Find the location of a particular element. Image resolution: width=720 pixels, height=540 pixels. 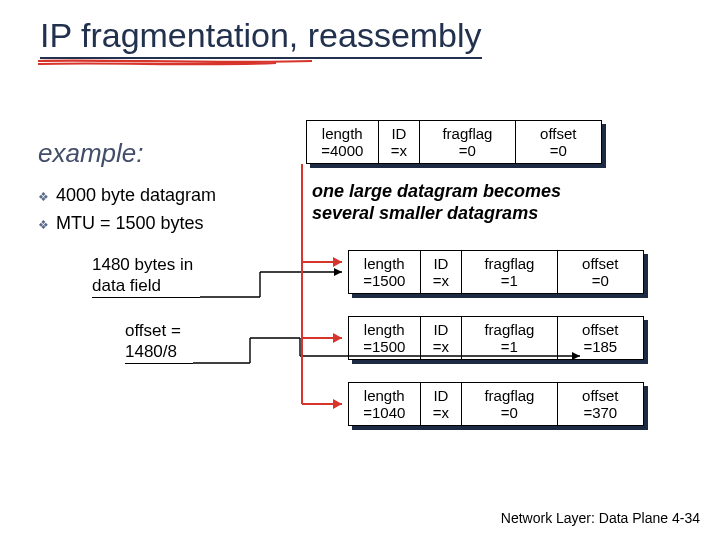

packet-fragment-3: length=1040 ID=x fragflag=0 offset=370 is located at coordinates (496, 404).